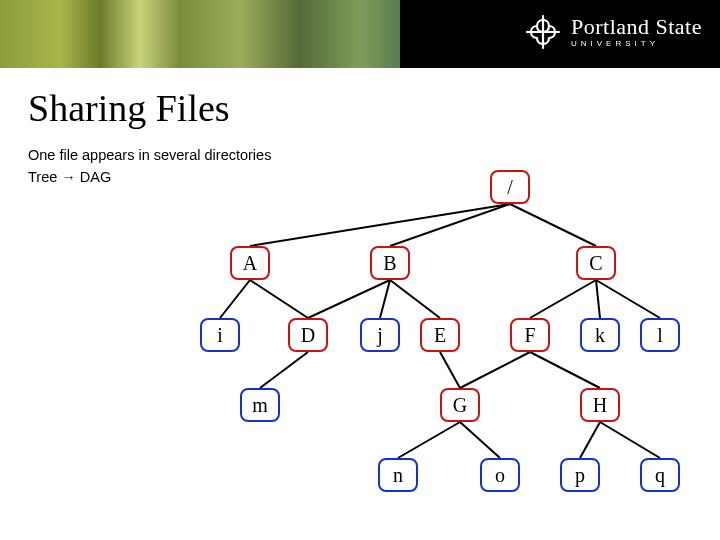 This screenshot has height=540, width=720. I want to click on node-p: p, so click(580, 475).